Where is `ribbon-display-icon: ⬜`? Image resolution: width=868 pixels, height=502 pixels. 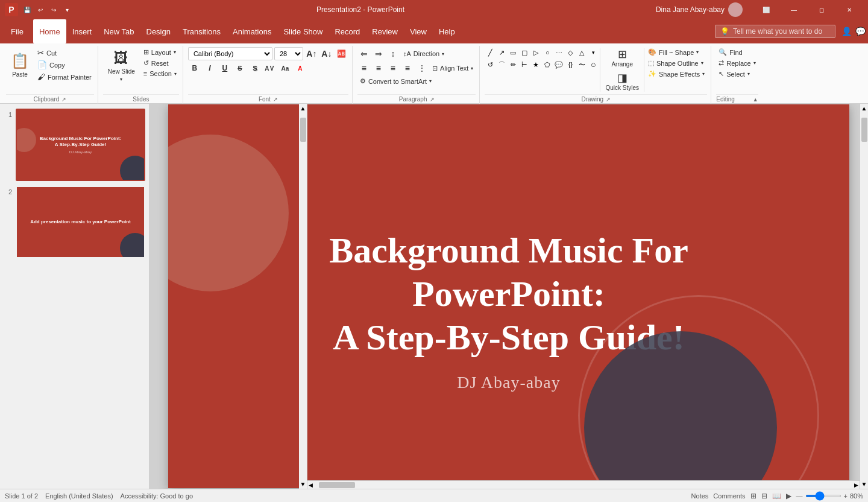 ribbon-display-icon: ⬜ is located at coordinates (766, 10).